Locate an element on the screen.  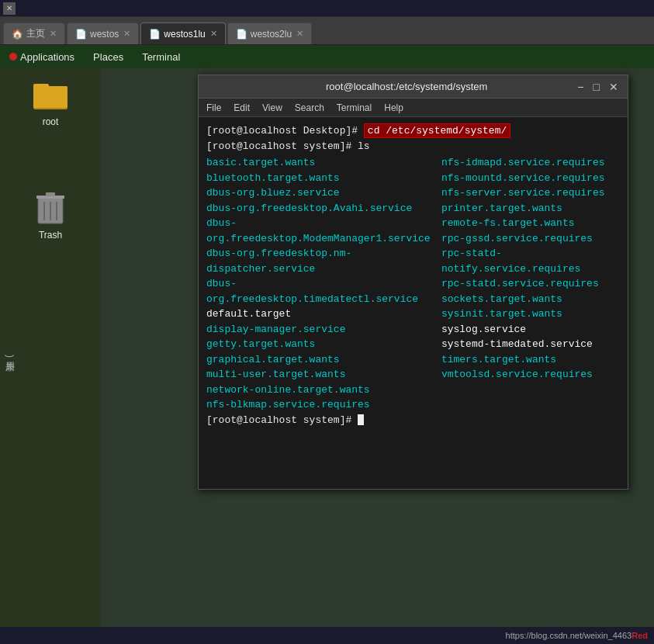
terminal-line-2: [root@localhost system]# ls is located at coordinates (413, 147).